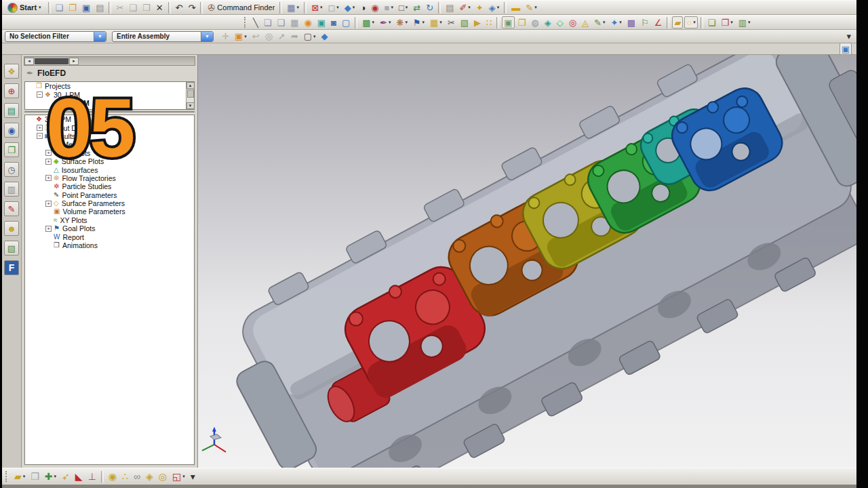 Image resolution: width=868 pixels, height=488 pixels. I want to click on clip-region-button: ✂, so click(452, 22).